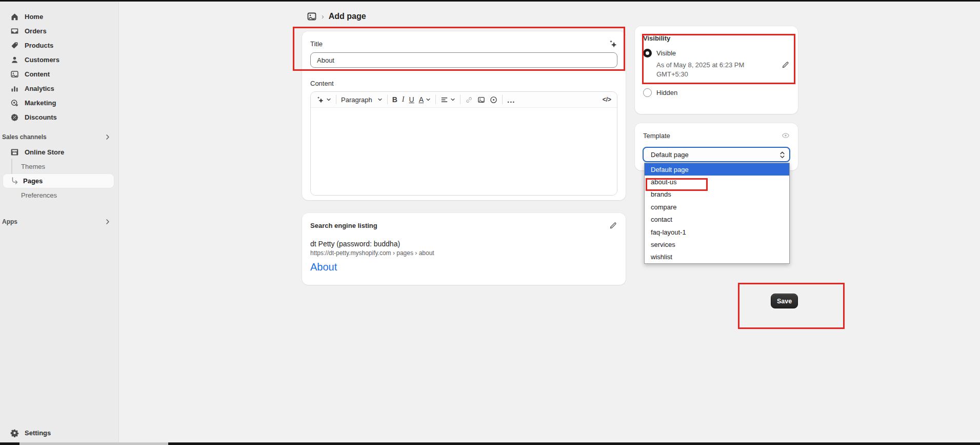  What do you see at coordinates (667, 92) in the screenshot?
I see `hidden-label: Hidden` at bounding box center [667, 92].